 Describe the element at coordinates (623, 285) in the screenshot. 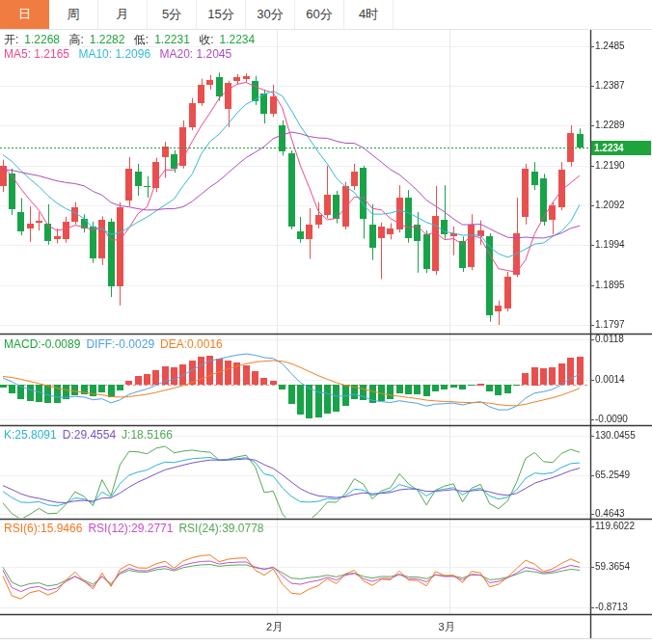

I see `axis-tick-label: 1.1895` at that location.